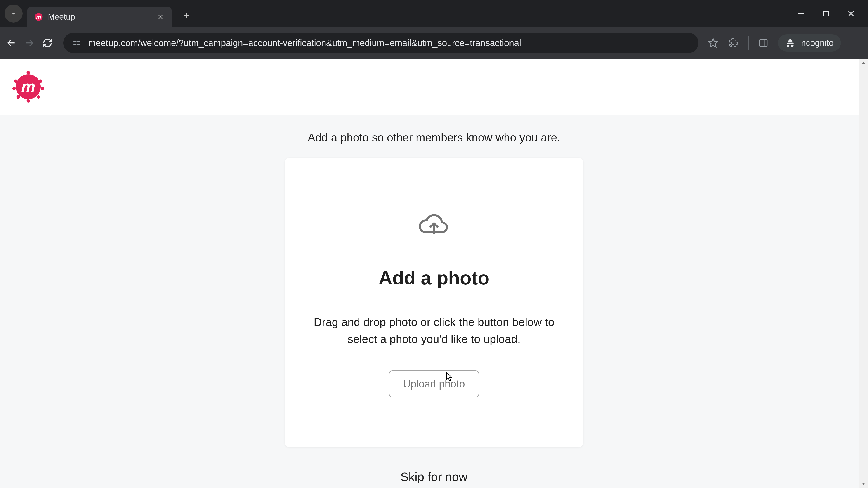 The image size is (868, 488). What do you see at coordinates (801, 13) in the screenshot?
I see `minimize-button` at bounding box center [801, 13].